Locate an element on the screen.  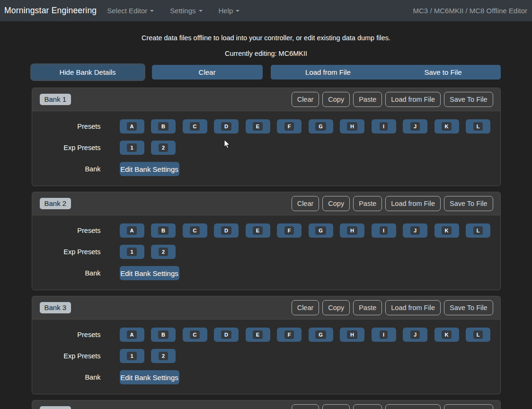
exp-presets-row: Exp Presets 12 is located at coordinates (266, 356).